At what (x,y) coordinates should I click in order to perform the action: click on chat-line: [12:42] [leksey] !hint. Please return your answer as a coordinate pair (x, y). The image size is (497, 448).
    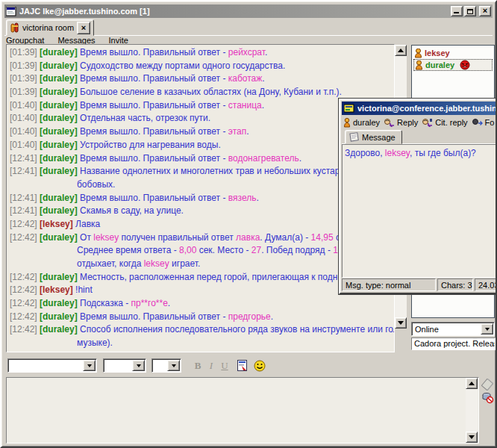
    Looking at the image, I should click on (201, 290).